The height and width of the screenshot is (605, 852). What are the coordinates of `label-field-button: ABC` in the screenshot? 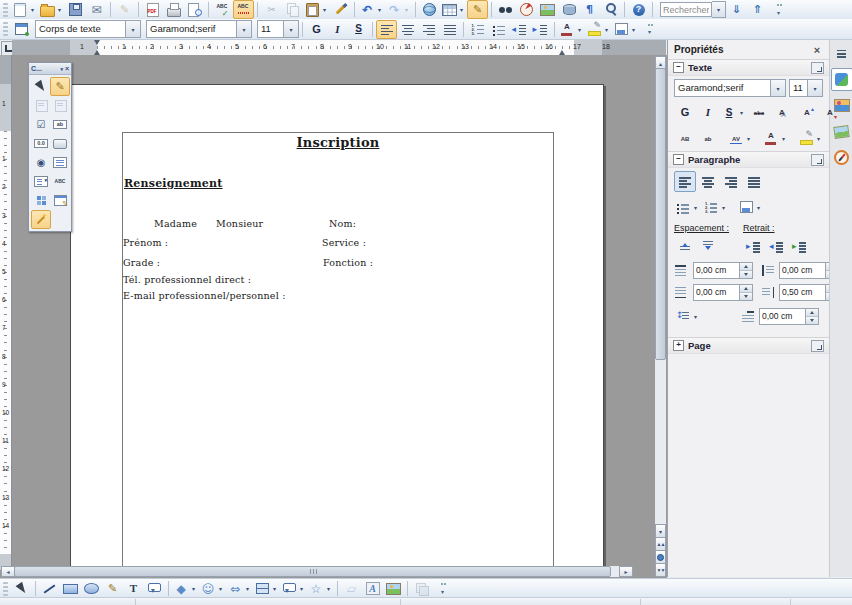 It's located at (60, 182).